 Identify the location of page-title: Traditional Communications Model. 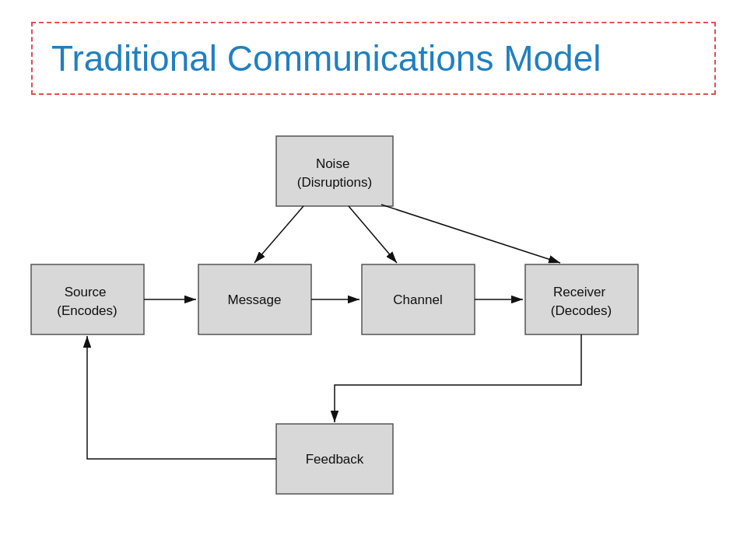
(374, 58).